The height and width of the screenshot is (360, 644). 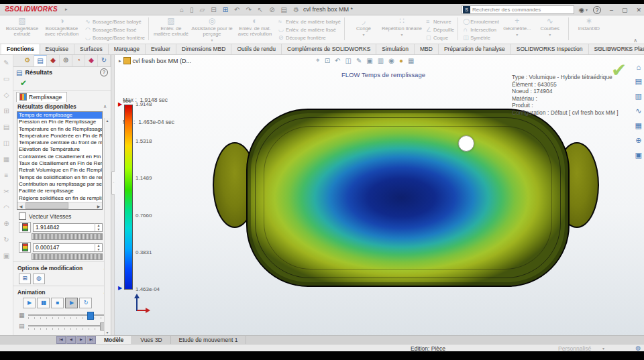 What do you see at coordinates (628, 48) in the screenshot?
I see `doc-restore-icon: ▢` at bounding box center [628, 48].